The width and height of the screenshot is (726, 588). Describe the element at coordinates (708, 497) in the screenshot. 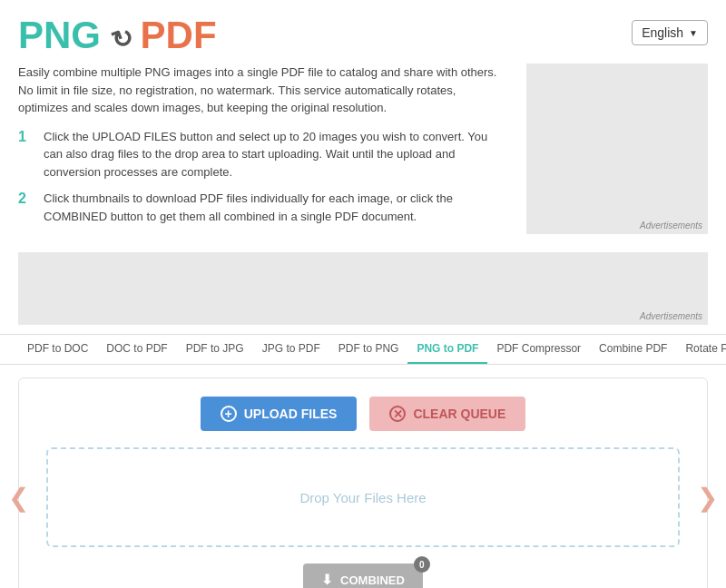

I see `arrow-right-icon: ❯` at that location.